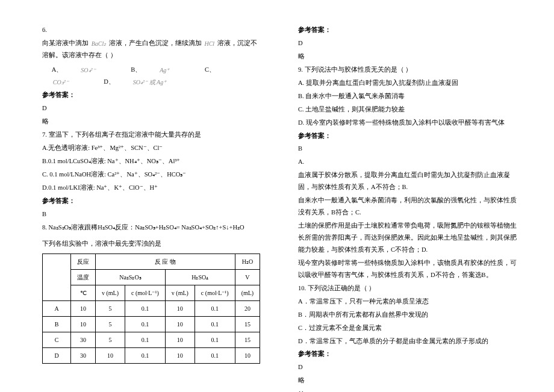 The image size is (554, 392). What do you see at coordinates (57, 325) in the screenshot?
I see `table-cell: B` at bounding box center [57, 325].